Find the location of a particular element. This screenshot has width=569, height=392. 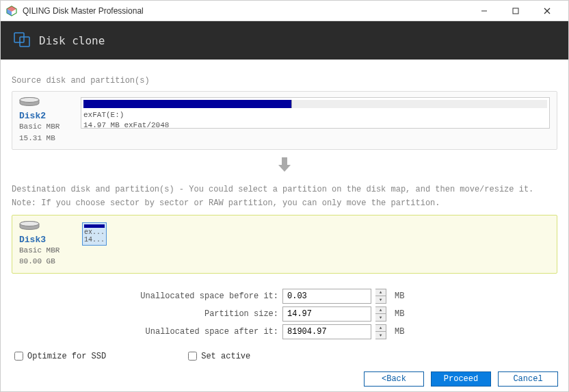

dest-disk-panel: Disk3 Basic MBR 80.00 GB ex... 14... is located at coordinates (284, 244).